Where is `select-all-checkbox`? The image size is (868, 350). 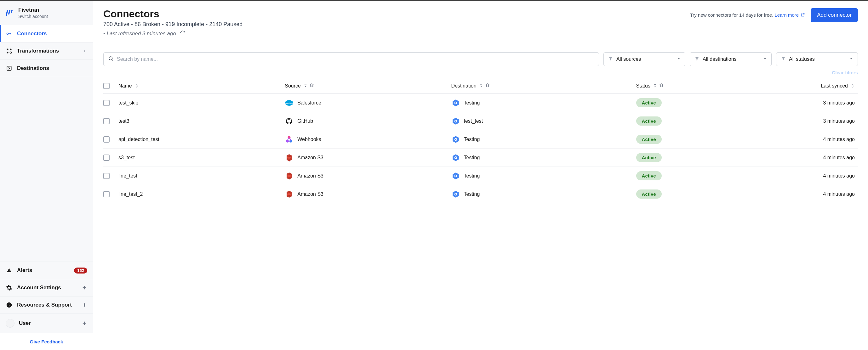 select-all-checkbox is located at coordinates (106, 86).